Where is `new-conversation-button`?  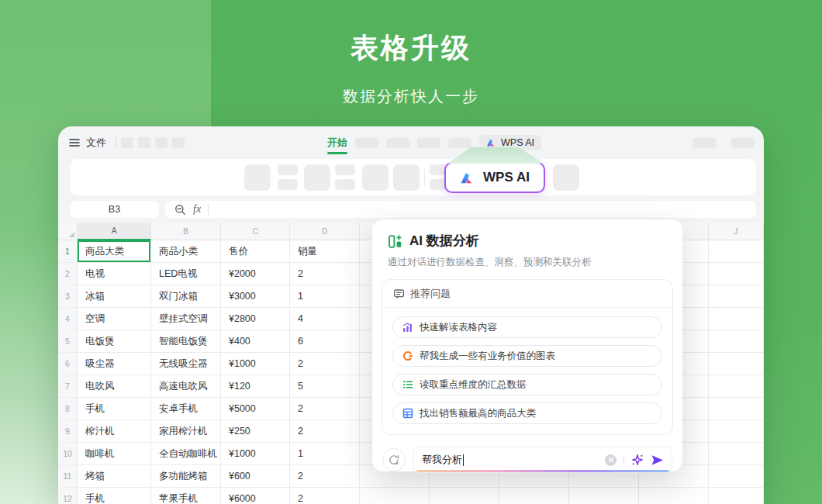
new-conversation-button is located at coordinates (394, 460).